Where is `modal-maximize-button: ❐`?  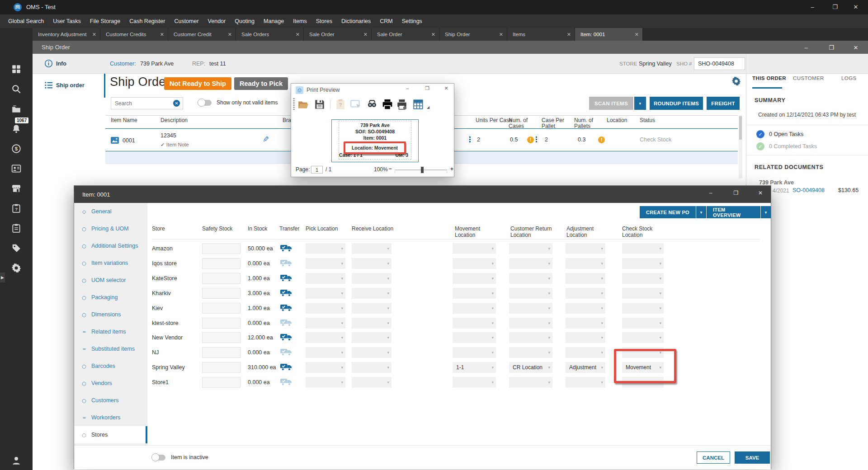 modal-maximize-button: ❐ is located at coordinates (736, 193).